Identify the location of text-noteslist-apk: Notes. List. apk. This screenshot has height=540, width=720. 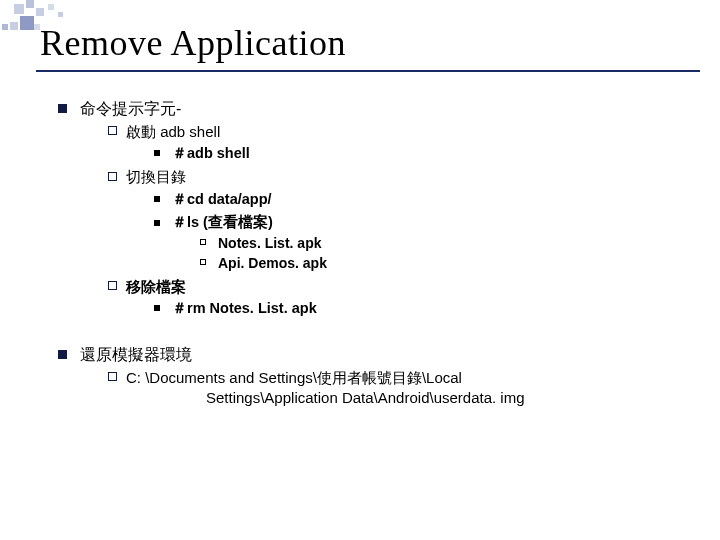
(270, 243).